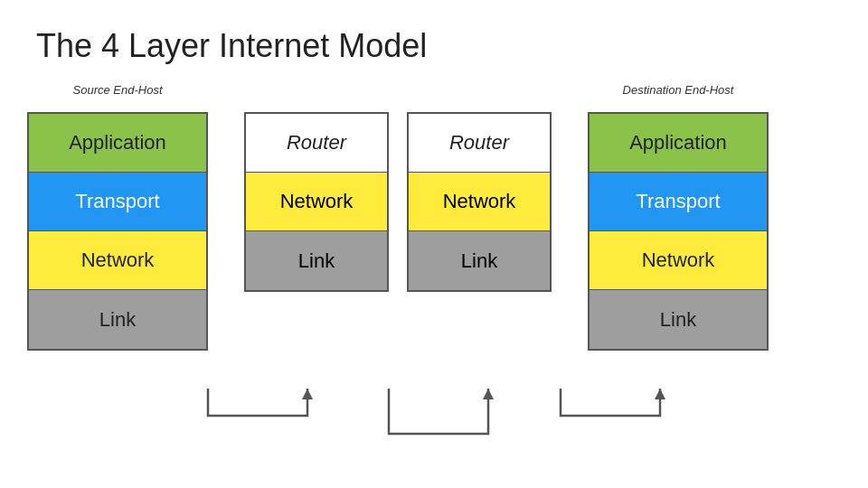  Describe the element at coordinates (678, 143) in the screenshot. I see `dest-app-layer: Application` at that location.